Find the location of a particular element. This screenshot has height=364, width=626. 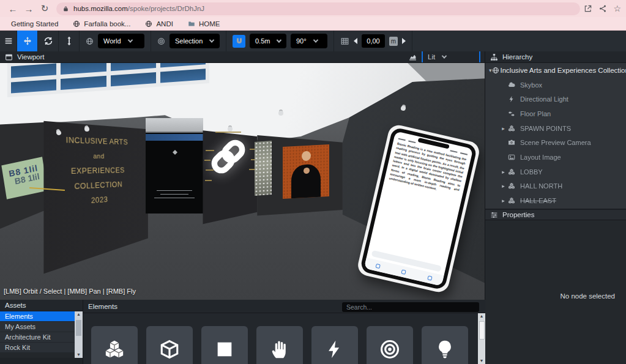

decrease-grid-height-icon is located at coordinates (356, 41).